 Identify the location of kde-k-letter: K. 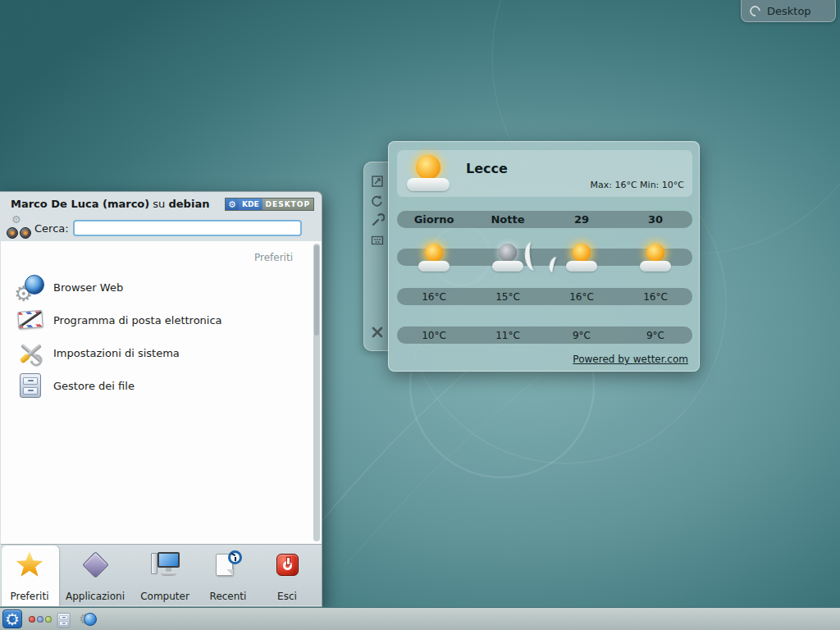
(13, 619).